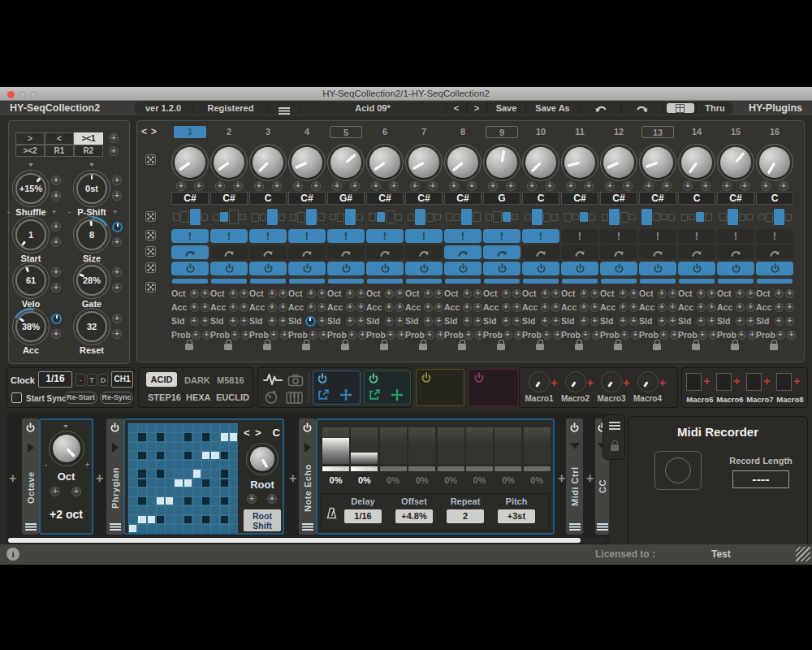 The width and height of the screenshot is (812, 650). I want to click on module-power-button, so click(115, 429).